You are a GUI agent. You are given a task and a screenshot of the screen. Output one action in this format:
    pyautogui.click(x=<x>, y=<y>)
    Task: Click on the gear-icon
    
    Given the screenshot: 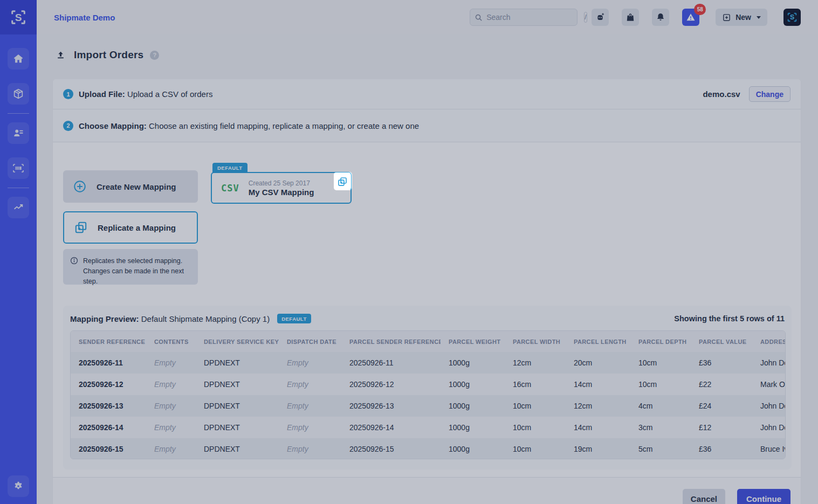 What is the action you would take?
    pyautogui.click(x=18, y=486)
    